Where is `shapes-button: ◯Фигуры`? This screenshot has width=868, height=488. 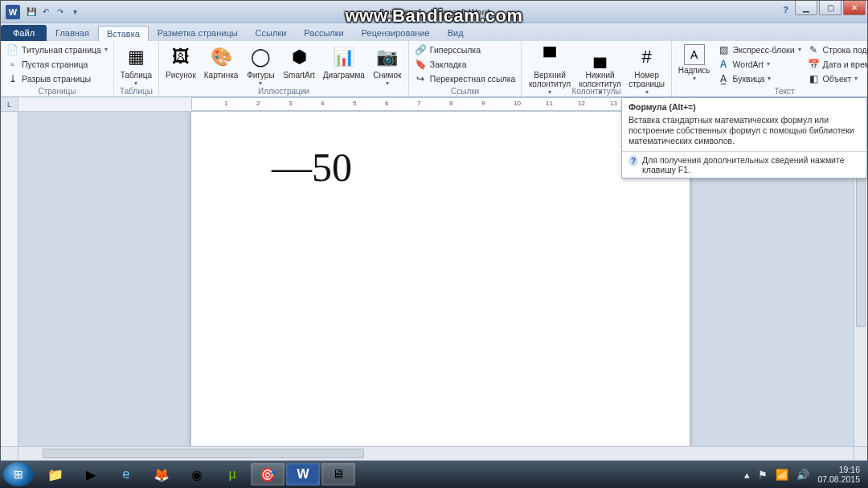
shapes-button: ◯Фигуры is located at coordinates (260, 66).